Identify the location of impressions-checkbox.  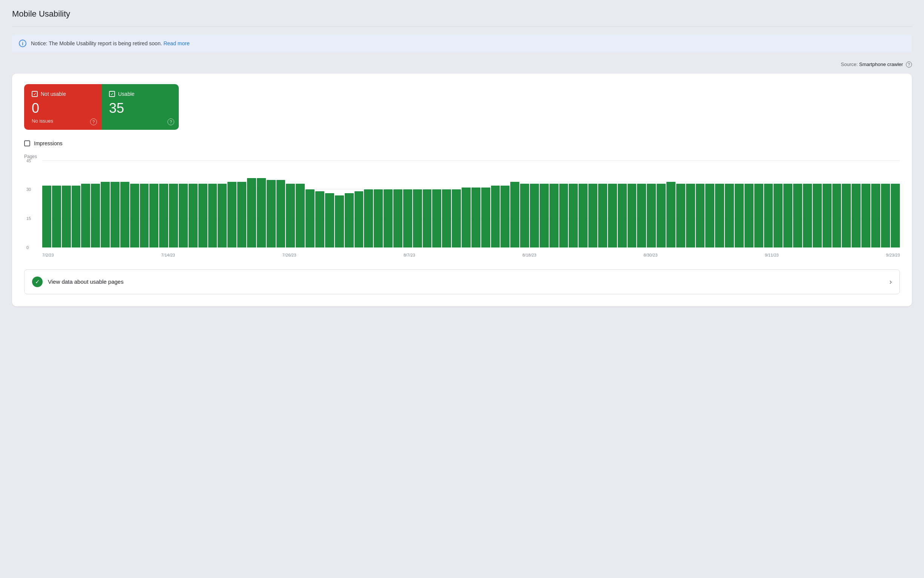
(27, 143).